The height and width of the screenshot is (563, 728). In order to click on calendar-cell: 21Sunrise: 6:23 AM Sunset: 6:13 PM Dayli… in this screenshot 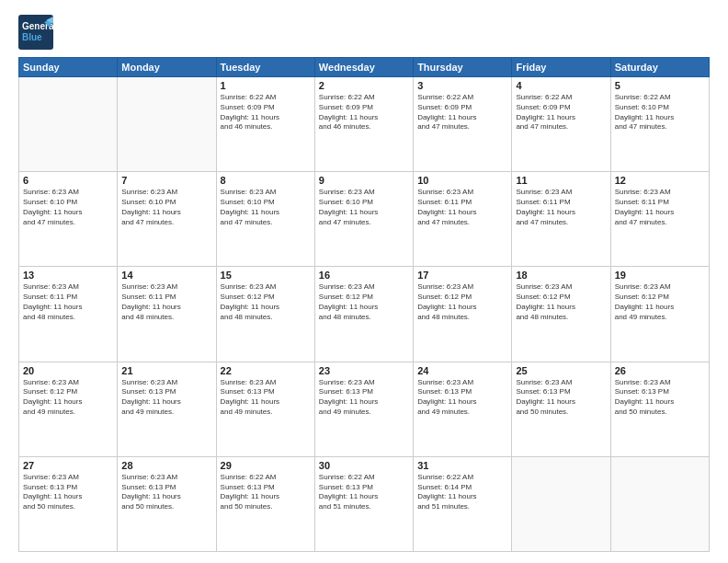, I will do `click(167, 408)`.